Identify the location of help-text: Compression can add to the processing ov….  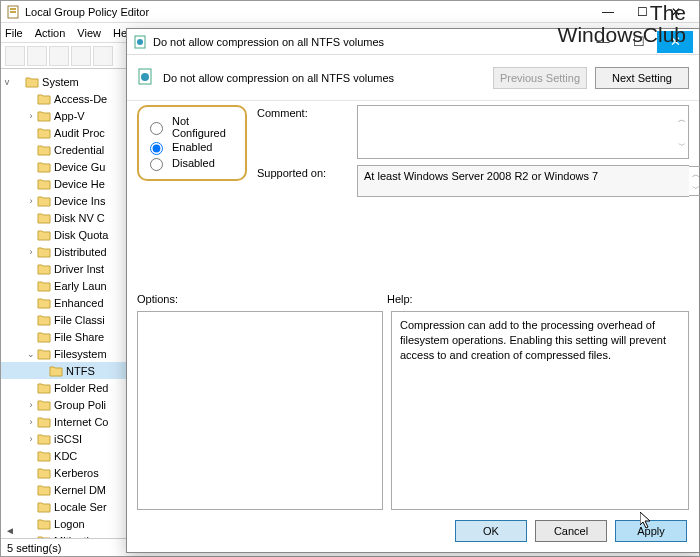
(533, 340).